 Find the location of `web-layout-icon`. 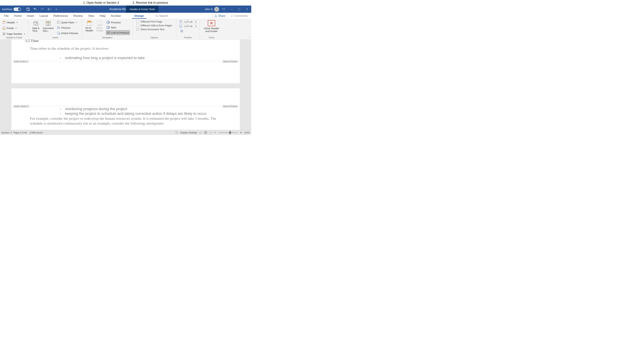

web-layout-icon is located at coordinates (211, 132).